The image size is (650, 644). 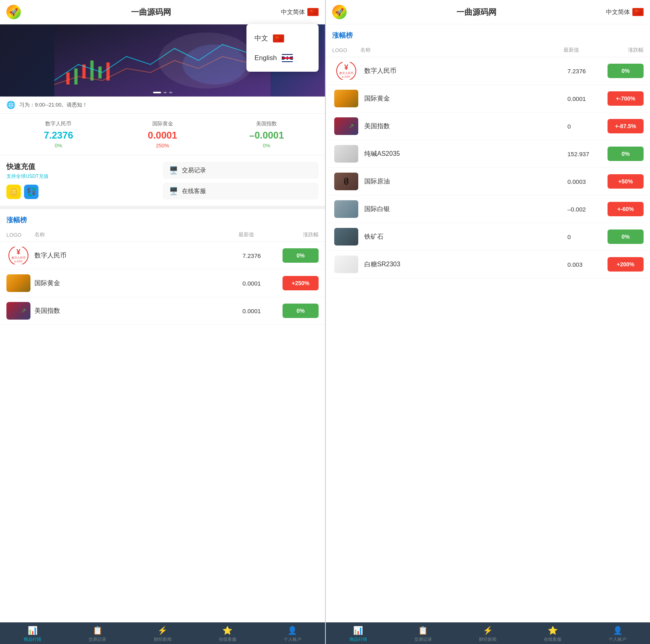 What do you see at coordinates (587, 99) in the screenshot?
I see `right-value-gold: 0.0001` at bounding box center [587, 99].